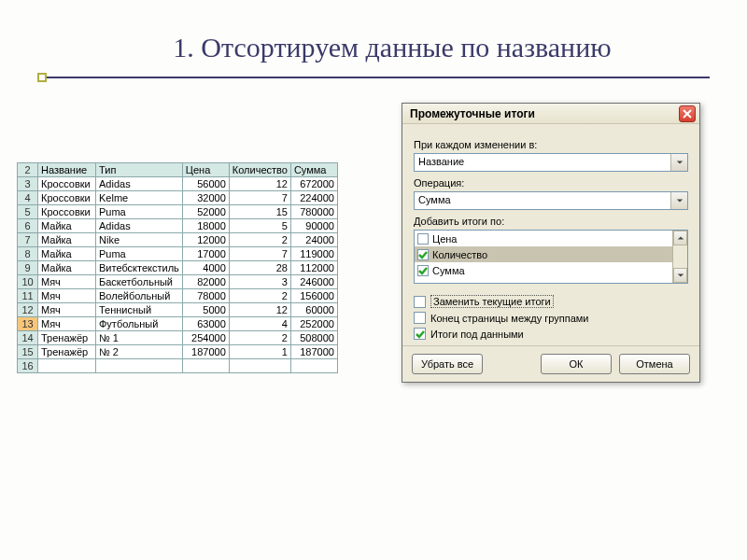 Image resolution: width=747 pixels, height=560 pixels. Describe the element at coordinates (205, 269) in the screenshot. I see `cell: 4000` at that location.